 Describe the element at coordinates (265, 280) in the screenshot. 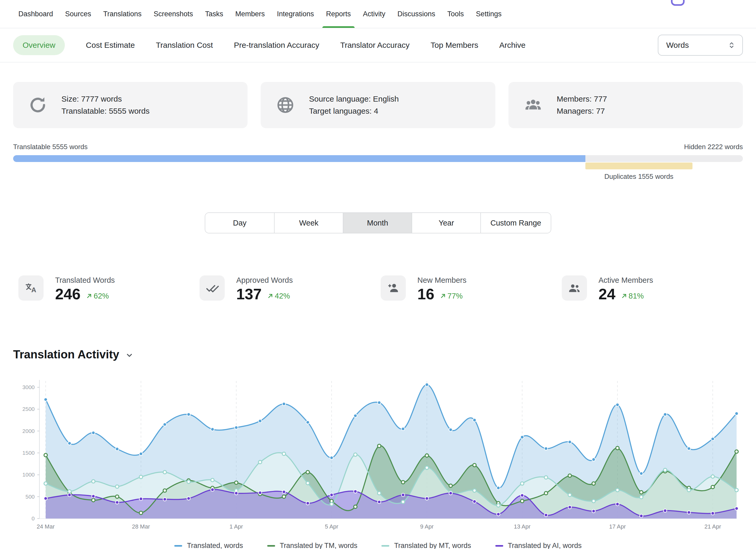

I see `stat-label: Approved Words` at that location.